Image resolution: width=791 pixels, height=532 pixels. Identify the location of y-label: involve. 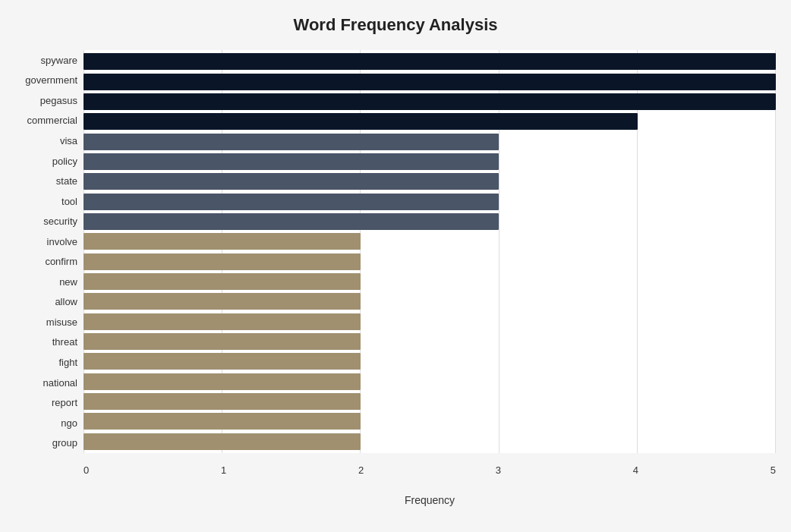
(49, 241).